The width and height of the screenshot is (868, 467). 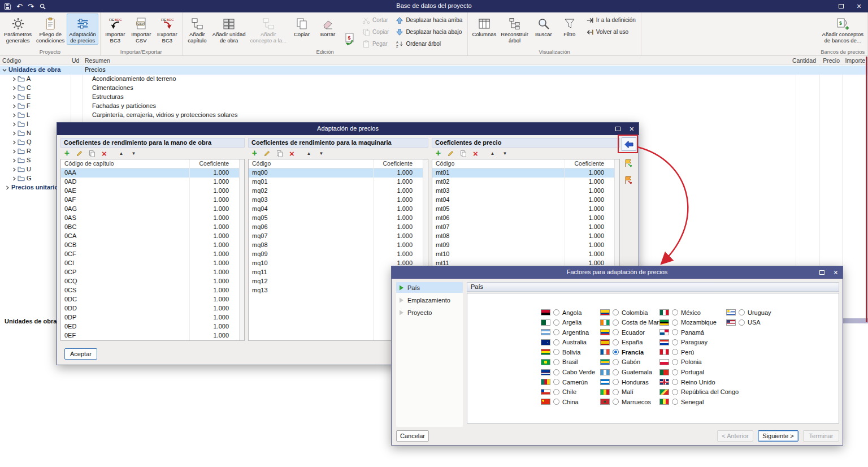 I want to click on duplicate-row-icon, so click(x=463, y=153).